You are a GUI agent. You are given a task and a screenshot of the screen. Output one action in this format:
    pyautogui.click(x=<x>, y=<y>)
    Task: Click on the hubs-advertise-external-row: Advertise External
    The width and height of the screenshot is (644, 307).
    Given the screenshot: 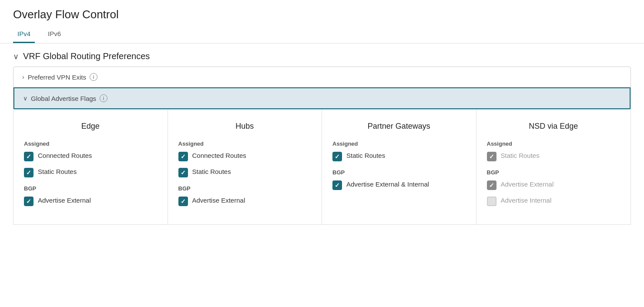 What is the action you would take?
    pyautogui.click(x=245, y=201)
    